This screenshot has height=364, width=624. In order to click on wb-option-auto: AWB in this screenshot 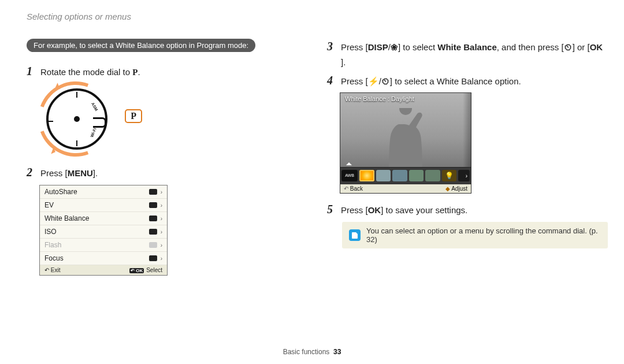, I will do `click(350, 176)`.